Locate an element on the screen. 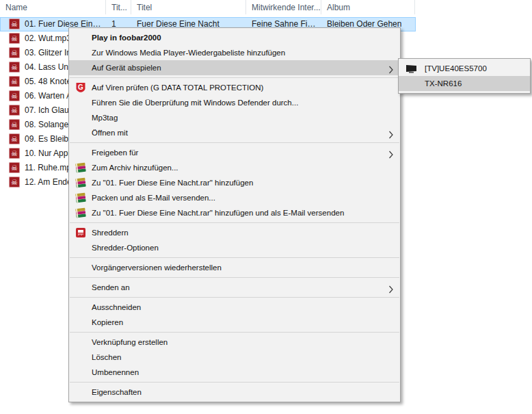 This screenshot has width=532, height=414. menu-item-send-to: Senden an is located at coordinates (235, 287).